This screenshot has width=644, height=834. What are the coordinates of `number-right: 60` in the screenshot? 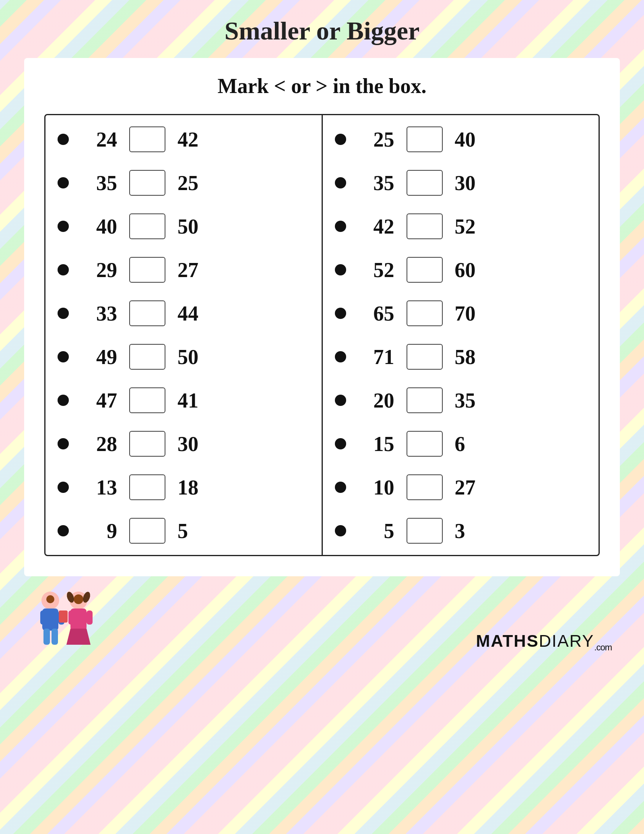 It's located at (471, 270).